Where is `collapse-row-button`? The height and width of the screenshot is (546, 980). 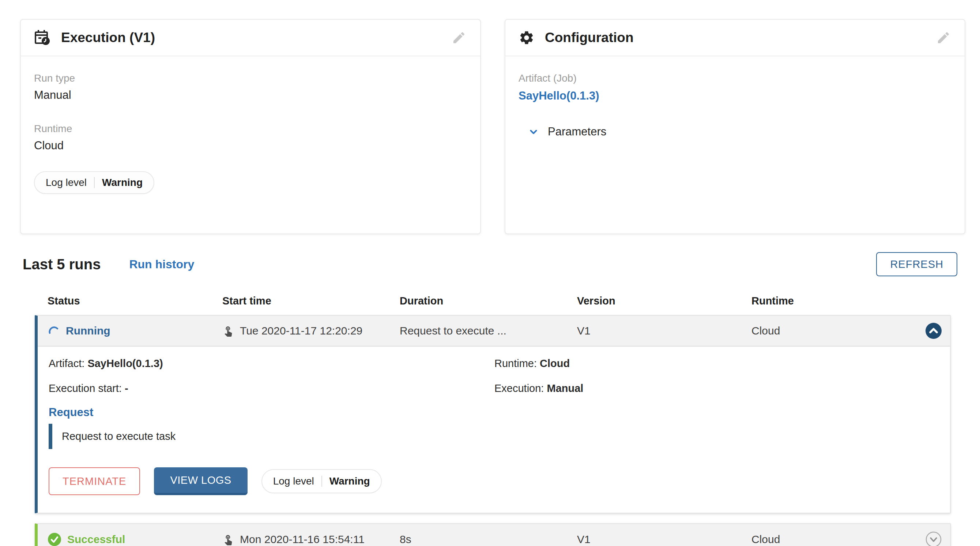
collapse-row-button is located at coordinates (934, 331).